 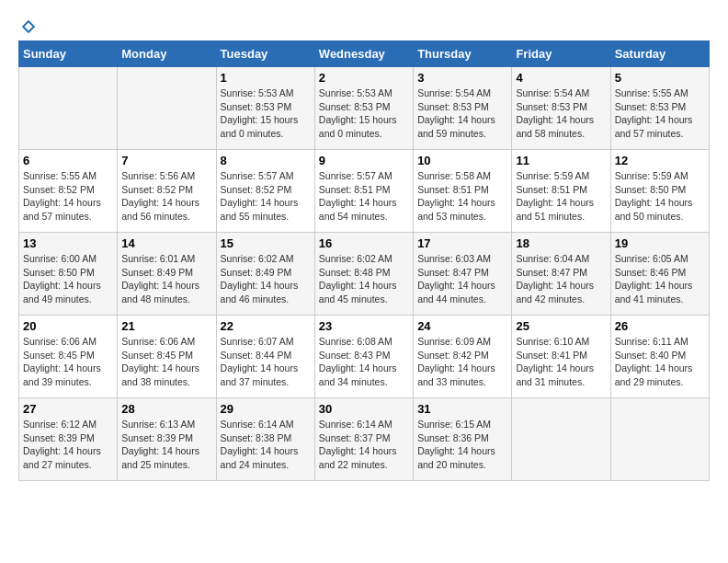 I want to click on day-info: Sunrise: 6:15 AMSunset: 8:36 PMDaylight:…, so click(x=462, y=445).